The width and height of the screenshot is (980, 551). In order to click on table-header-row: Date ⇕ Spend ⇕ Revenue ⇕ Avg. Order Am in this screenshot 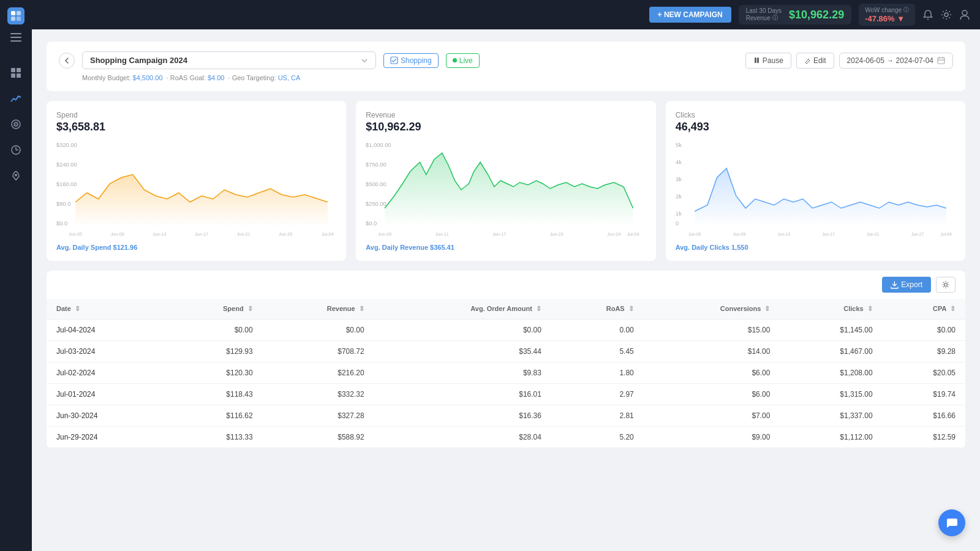, I will do `click(506, 309)`.